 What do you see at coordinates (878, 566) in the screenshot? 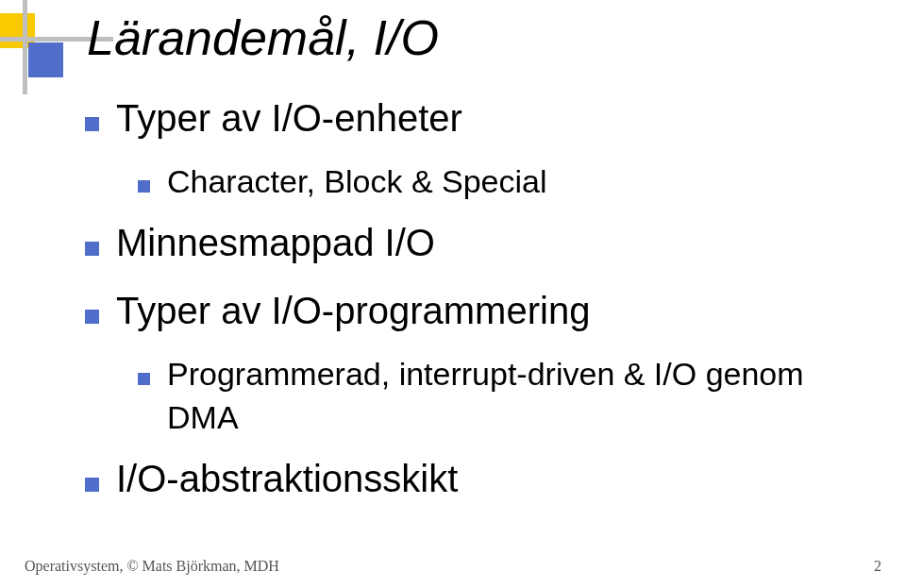
I see `footer-page-number: 2` at bounding box center [878, 566].